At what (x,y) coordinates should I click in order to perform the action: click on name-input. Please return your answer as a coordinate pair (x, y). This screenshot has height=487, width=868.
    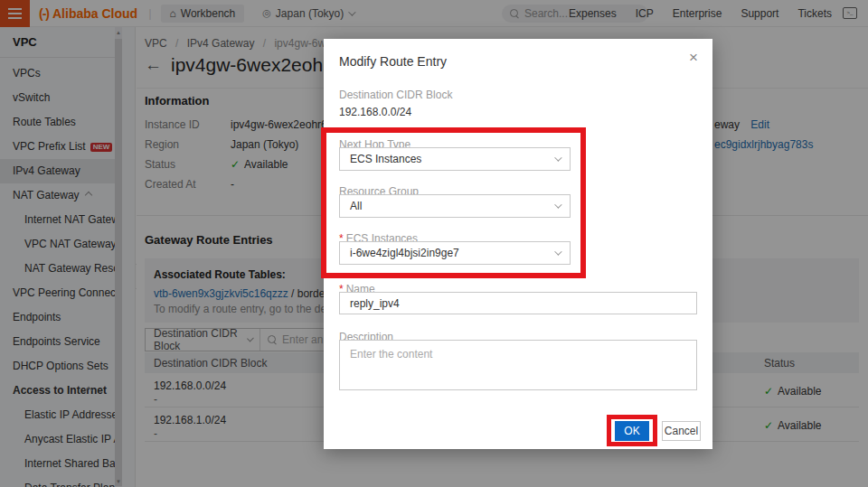
    Looking at the image, I should click on (518, 304).